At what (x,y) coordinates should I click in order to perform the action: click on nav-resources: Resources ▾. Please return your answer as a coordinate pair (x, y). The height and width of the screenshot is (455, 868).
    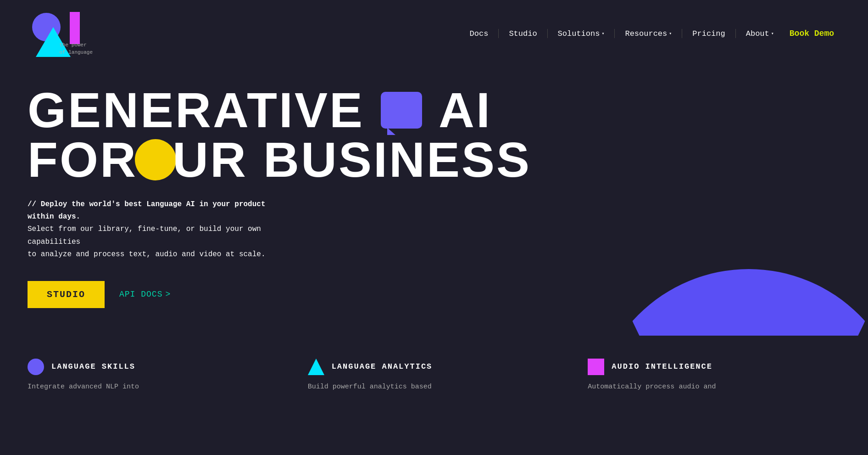
    Looking at the image, I should click on (648, 34).